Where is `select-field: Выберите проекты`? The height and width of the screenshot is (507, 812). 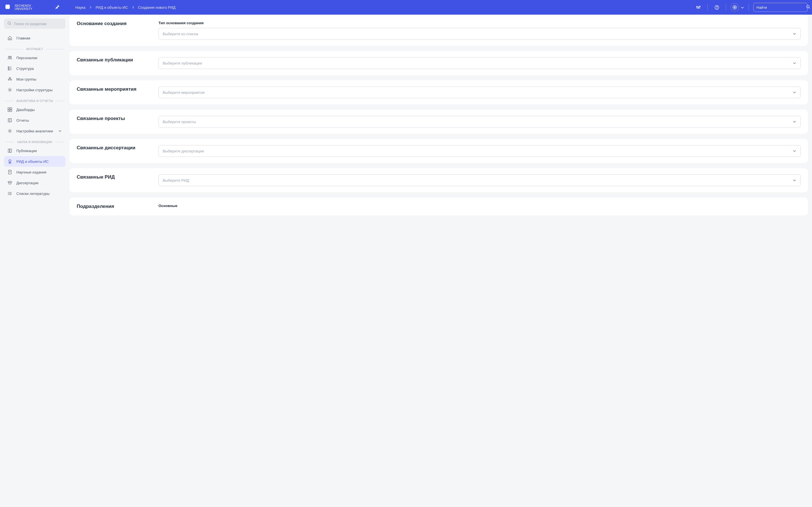
select-field: Выберите проекты is located at coordinates (479, 122).